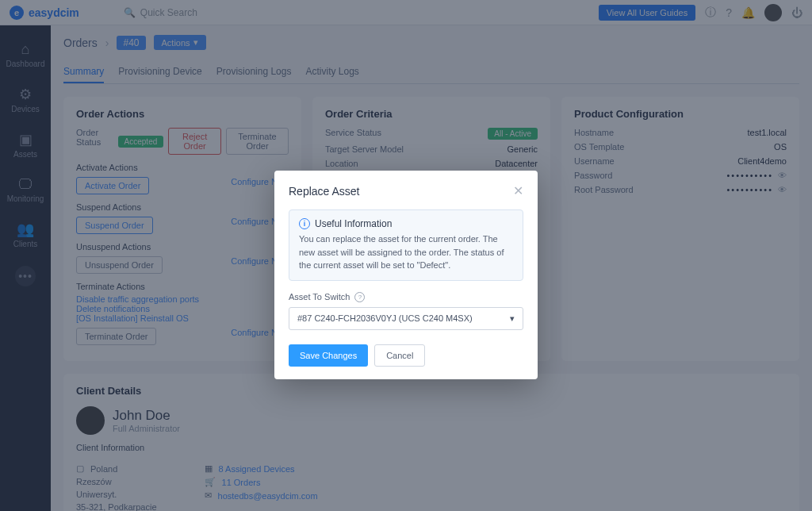  I want to click on help-icon: ?, so click(360, 297).